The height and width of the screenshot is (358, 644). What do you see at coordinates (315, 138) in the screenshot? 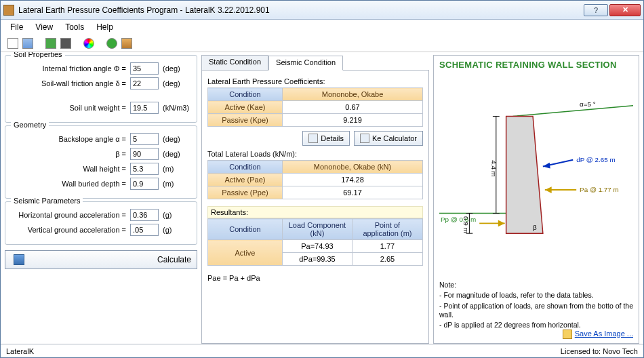
I see `coeff-buttons: Details Ke Calculator` at bounding box center [315, 138].